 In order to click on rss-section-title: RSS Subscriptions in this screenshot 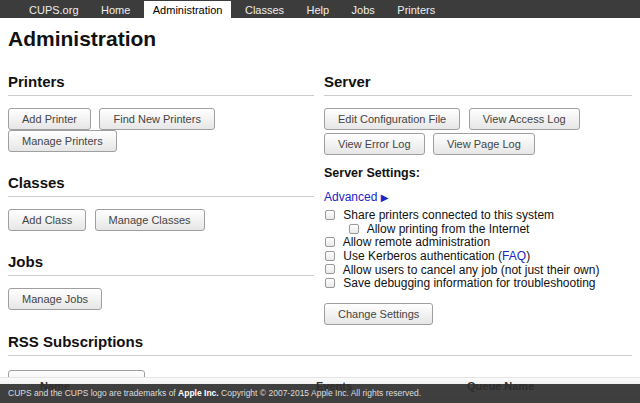, I will do `click(320, 344)`.